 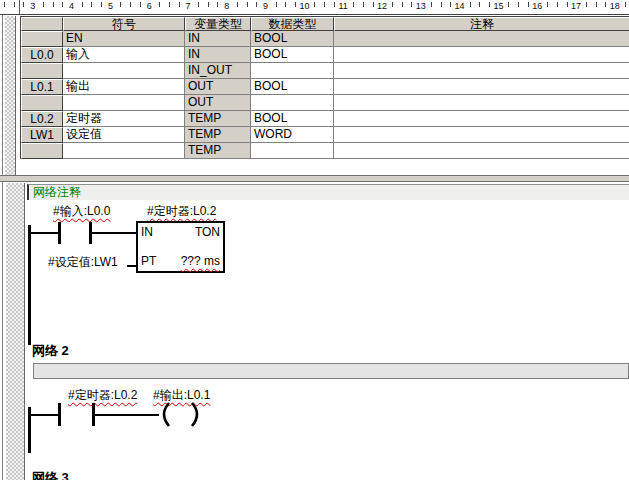 I want to click on symbol-column-header: 符号, so click(x=124, y=24).